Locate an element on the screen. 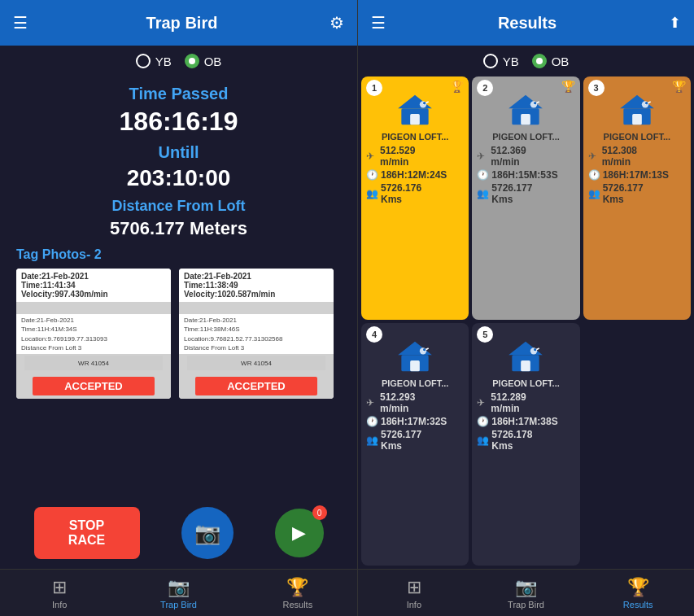  speed-icon-3: ✈ is located at coordinates (594, 156).